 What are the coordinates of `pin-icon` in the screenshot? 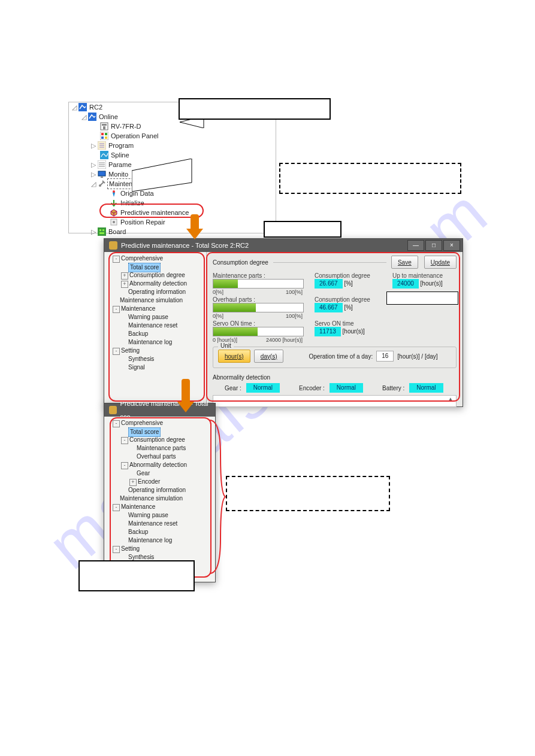 It's located at (114, 193).